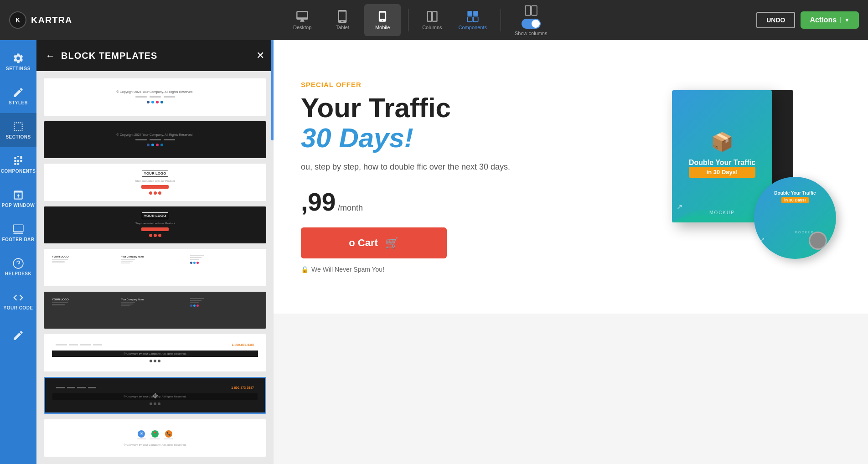 This screenshot has width=868, height=464. I want to click on show-columns-toggle-container: Show columns, so click(531, 20).